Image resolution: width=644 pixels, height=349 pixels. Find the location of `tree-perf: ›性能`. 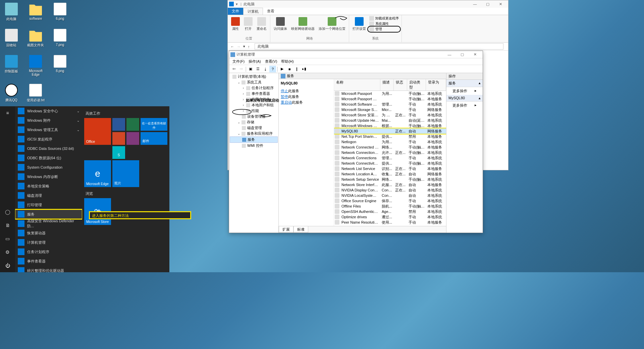

tree-perf: ›性能 is located at coordinates (254, 111).